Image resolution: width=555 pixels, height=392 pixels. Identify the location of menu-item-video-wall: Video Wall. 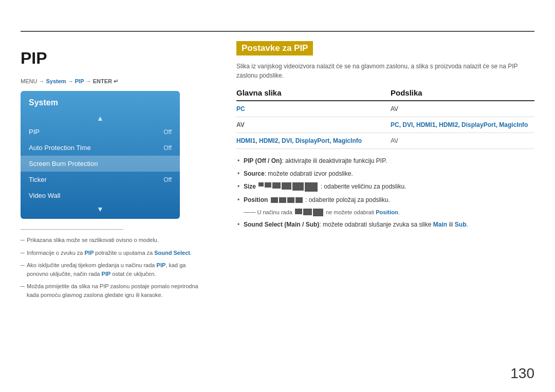
(100, 195).